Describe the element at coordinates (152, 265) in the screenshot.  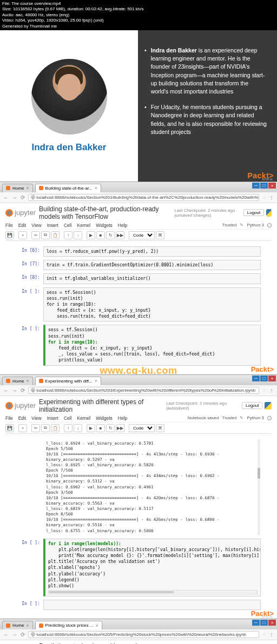
I see `code-cell: train = tf.train.GradientDescentOptimize…` at that location.